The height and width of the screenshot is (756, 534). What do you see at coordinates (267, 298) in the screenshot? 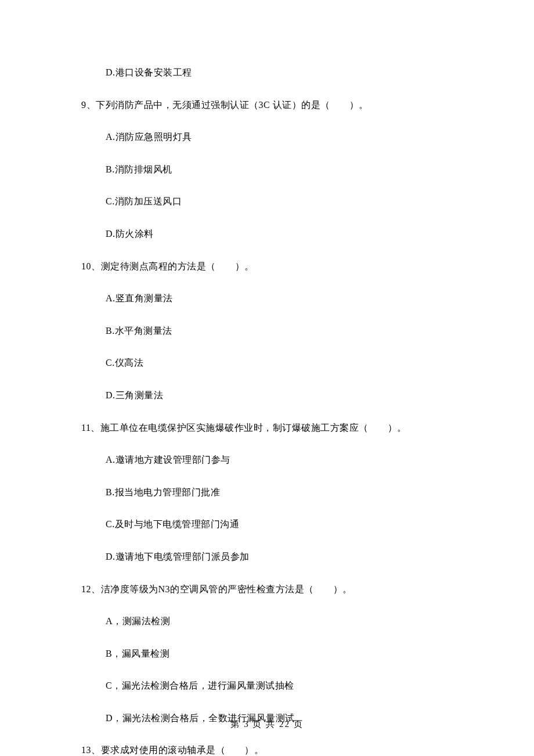
I see `q10-option-a: A.竖直角测量法` at bounding box center [267, 298].